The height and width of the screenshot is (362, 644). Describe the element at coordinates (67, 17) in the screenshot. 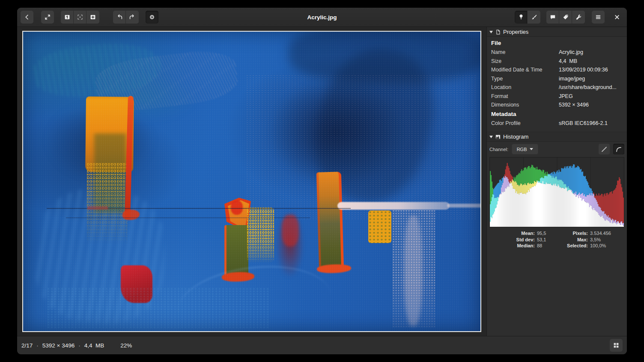

I see `zoom-original-icon` at that location.